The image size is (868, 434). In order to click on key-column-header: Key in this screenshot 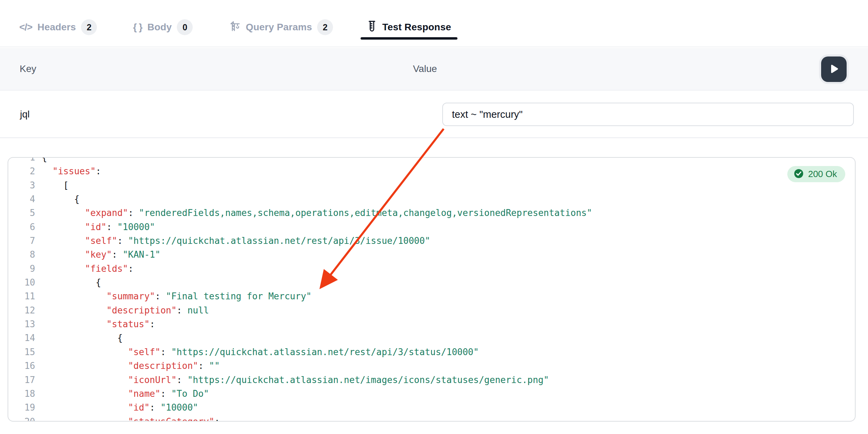, I will do `click(28, 69)`.